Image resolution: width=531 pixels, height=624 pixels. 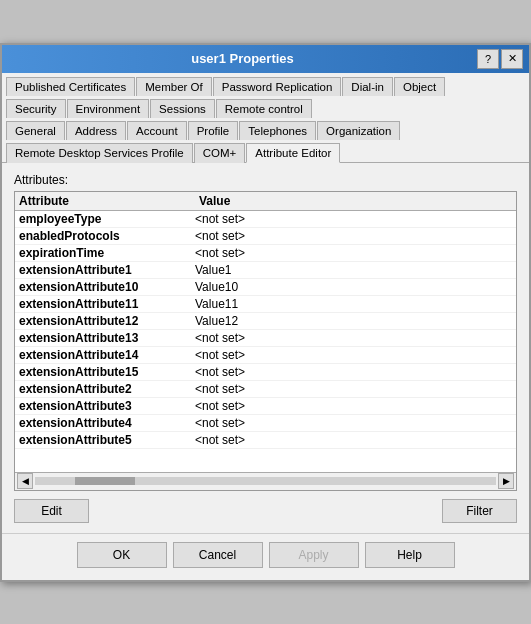 I want to click on attribute-name: extensionAttribute15, so click(x=107, y=372).